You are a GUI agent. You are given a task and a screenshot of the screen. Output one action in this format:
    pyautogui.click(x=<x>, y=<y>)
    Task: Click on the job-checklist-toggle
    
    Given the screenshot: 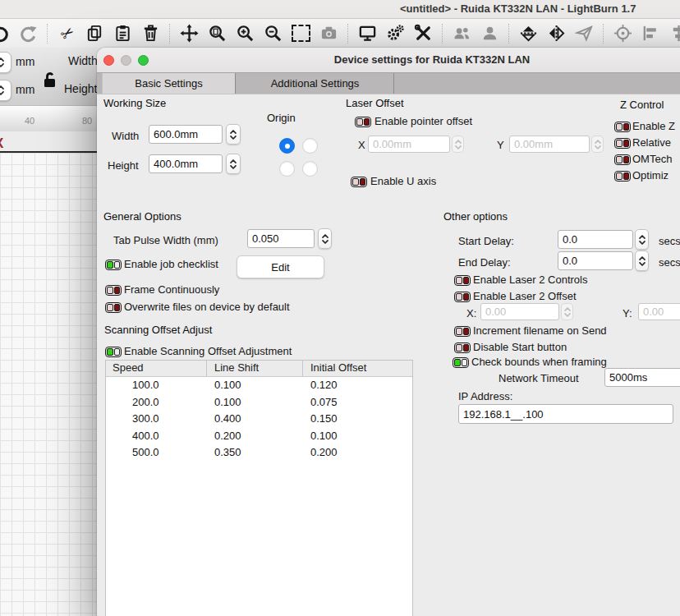 What is the action you would take?
    pyautogui.click(x=113, y=264)
    